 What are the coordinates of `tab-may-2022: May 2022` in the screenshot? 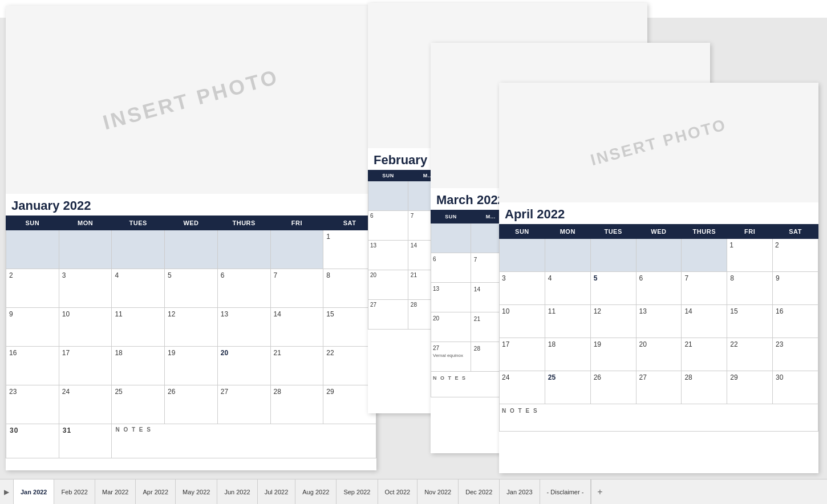 It's located at (196, 492).